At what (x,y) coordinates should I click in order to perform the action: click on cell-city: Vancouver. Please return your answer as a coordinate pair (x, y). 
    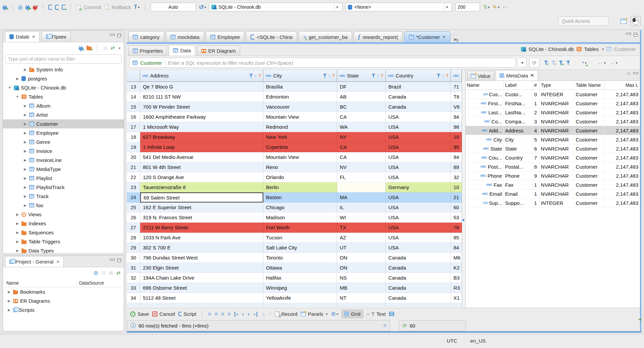
    Looking at the image, I should click on (300, 107).